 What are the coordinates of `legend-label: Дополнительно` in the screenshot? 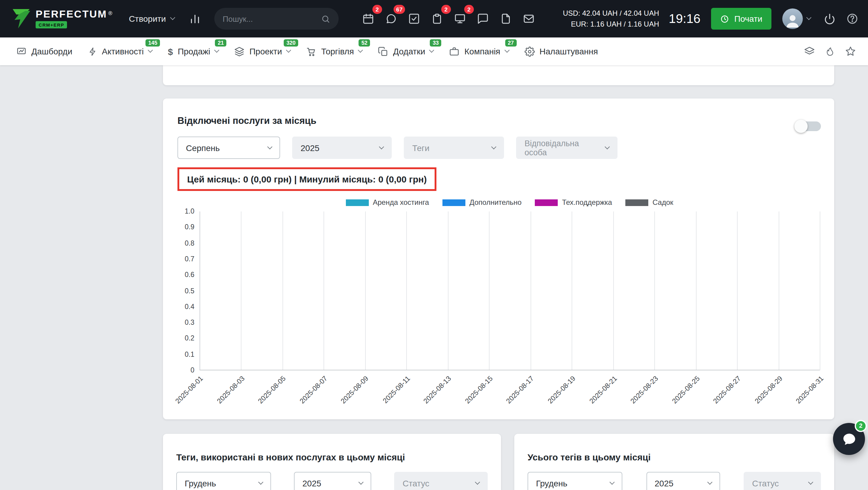 It's located at (495, 202).